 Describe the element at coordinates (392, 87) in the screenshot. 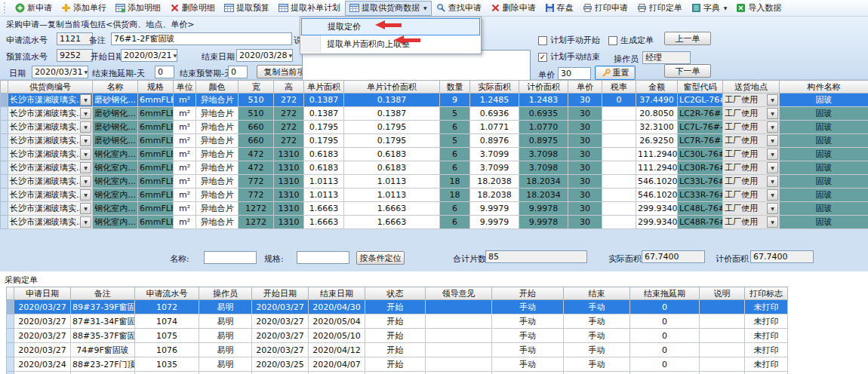

I see `grid-column-header: 单片计价面积` at that location.